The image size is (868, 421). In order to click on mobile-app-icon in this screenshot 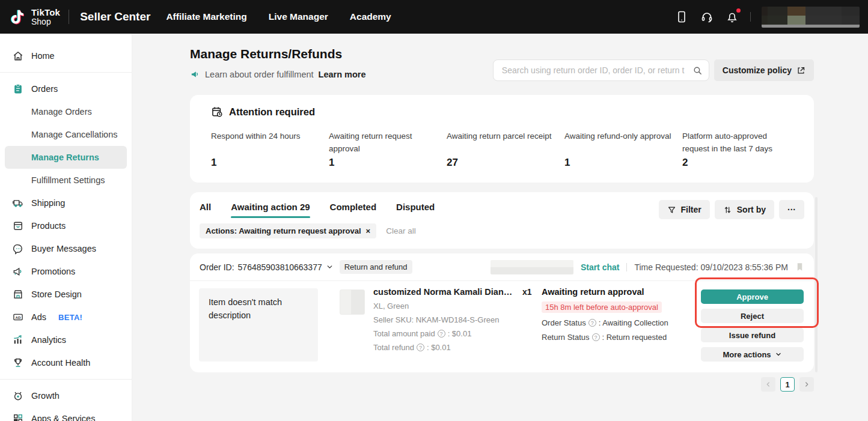, I will do `click(682, 17)`.